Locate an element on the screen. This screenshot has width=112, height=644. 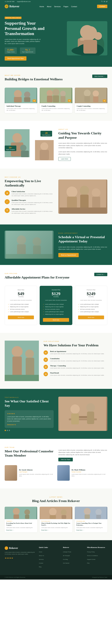
footer-privacy-link: Privacy Policy is located at coordinates (91, 552).